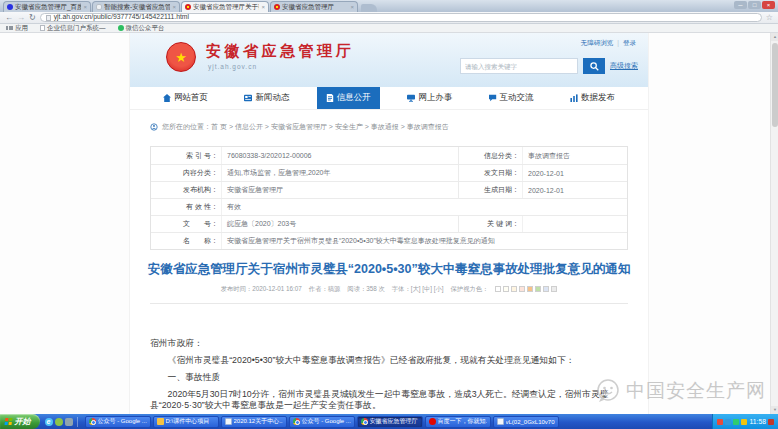  Describe the element at coordinates (17, 28) in the screenshot. I see `apps-shortcut: 应用` at that location.